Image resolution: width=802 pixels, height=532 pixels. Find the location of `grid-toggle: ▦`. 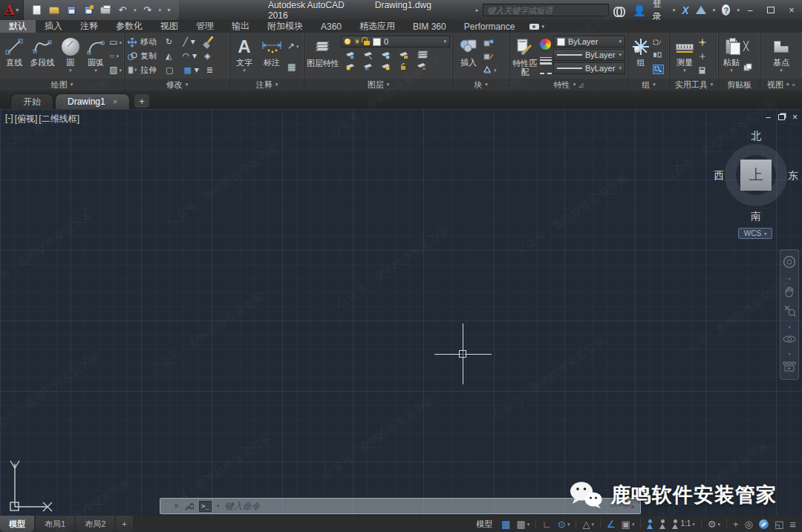

grid-toggle: ▦ is located at coordinates (506, 524).